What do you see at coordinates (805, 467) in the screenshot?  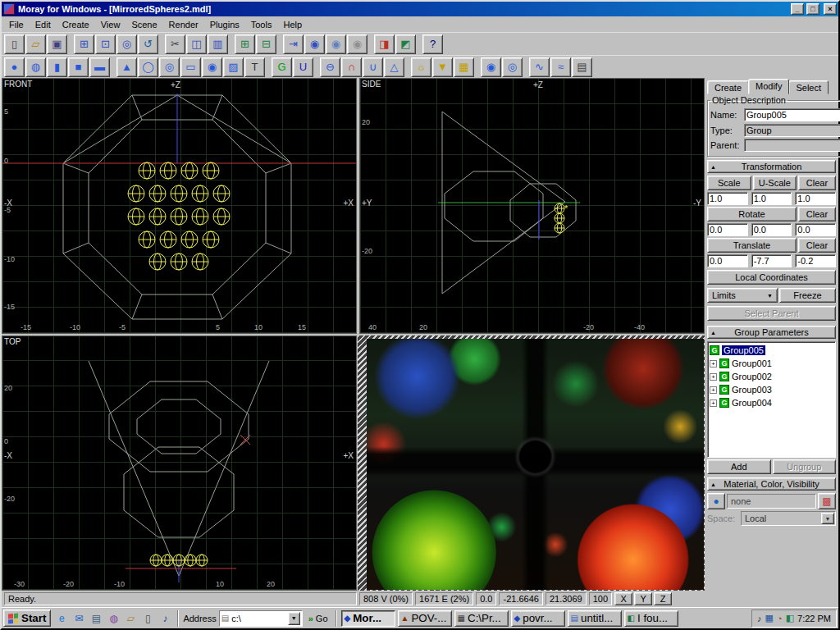 I see `ungroup-button: Ungroup` at bounding box center [805, 467].